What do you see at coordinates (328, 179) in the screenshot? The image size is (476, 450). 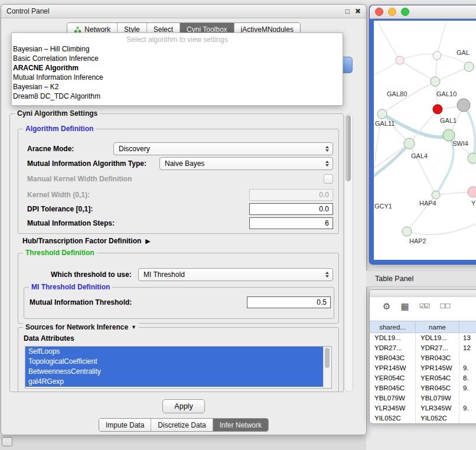 I see `manual-kernel-checkbox` at bounding box center [328, 179].